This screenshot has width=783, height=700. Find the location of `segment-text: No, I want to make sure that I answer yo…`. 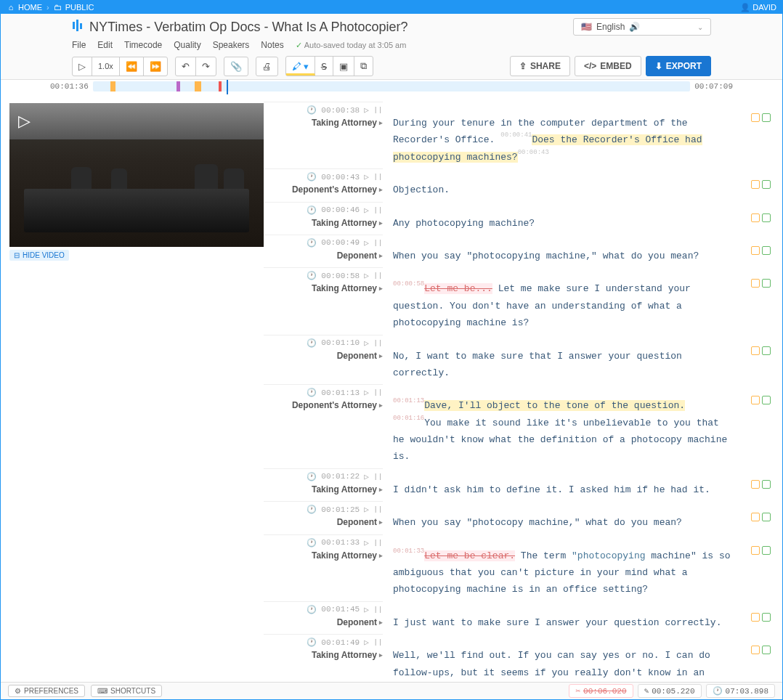

segment-text: No, I want to make sure that I answer yo… is located at coordinates (562, 359).